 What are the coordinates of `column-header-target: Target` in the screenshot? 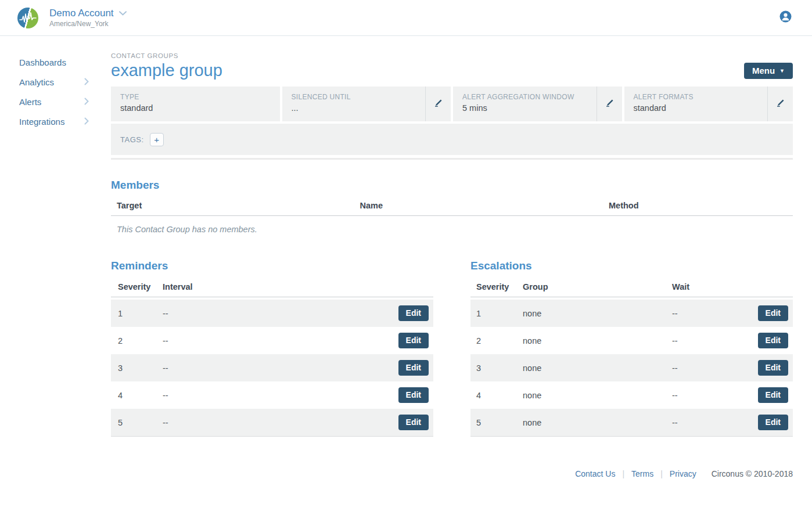 It's located at (236, 206).